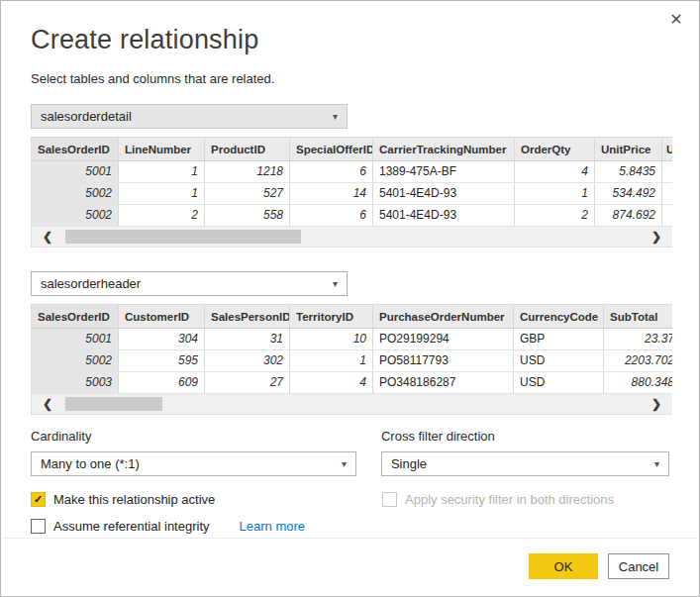 The height and width of the screenshot is (597, 700). What do you see at coordinates (194, 463) in the screenshot?
I see `cardinality-select: Many to one (*:1) ▾` at bounding box center [194, 463].